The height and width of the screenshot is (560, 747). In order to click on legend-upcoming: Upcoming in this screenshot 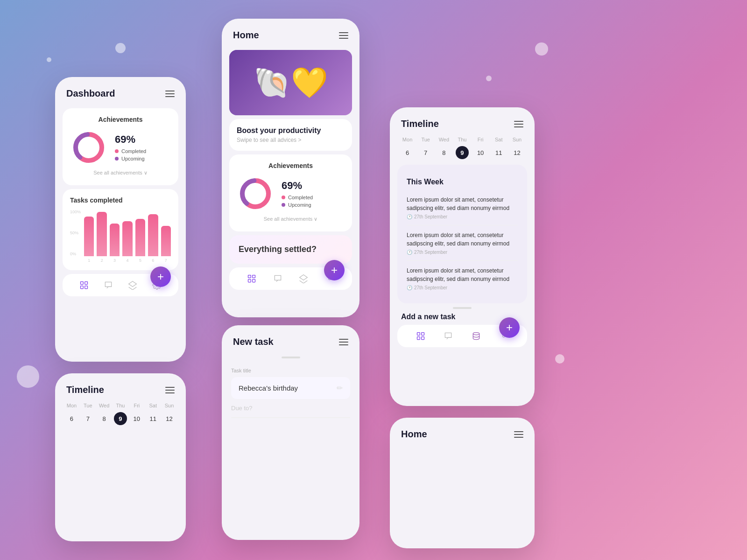, I will do `click(131, 159)`.